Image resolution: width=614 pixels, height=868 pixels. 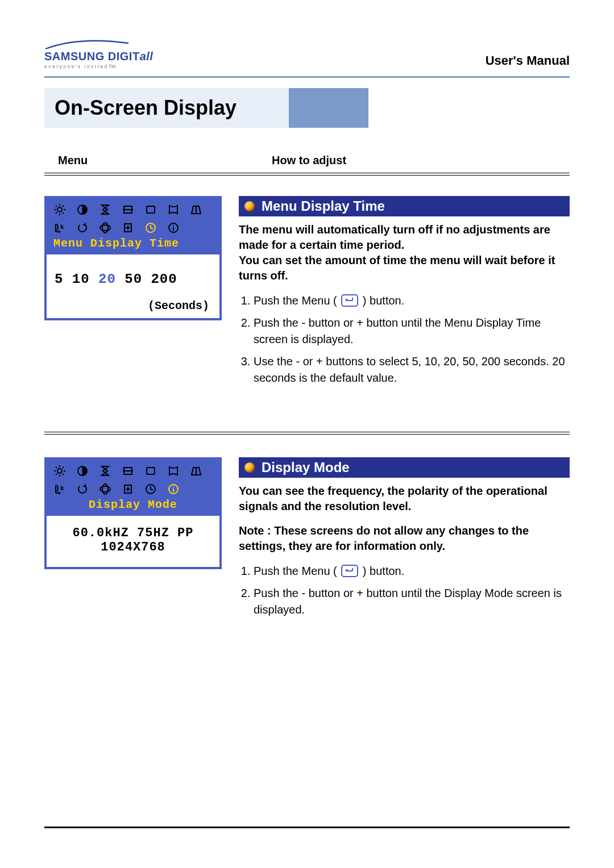 I want to click on footer-rule, so click(x=307, y=827).